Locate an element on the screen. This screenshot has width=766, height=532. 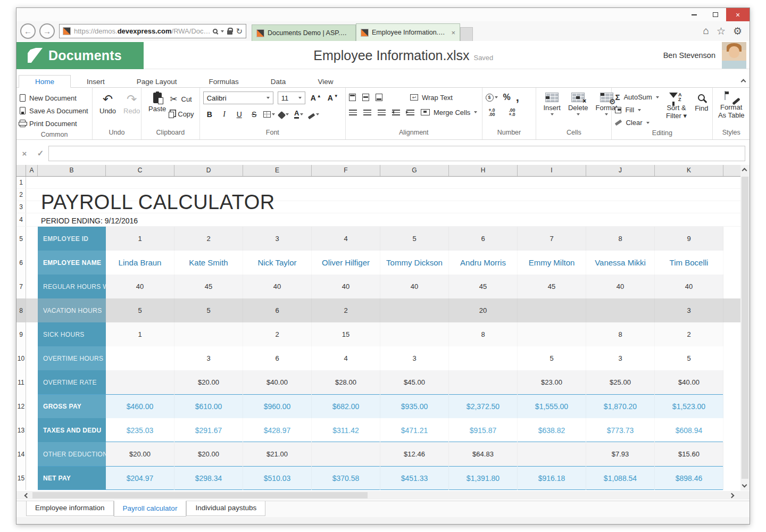
ribbon-tab-formulas: Formulas is located at coordinates (224, 81).